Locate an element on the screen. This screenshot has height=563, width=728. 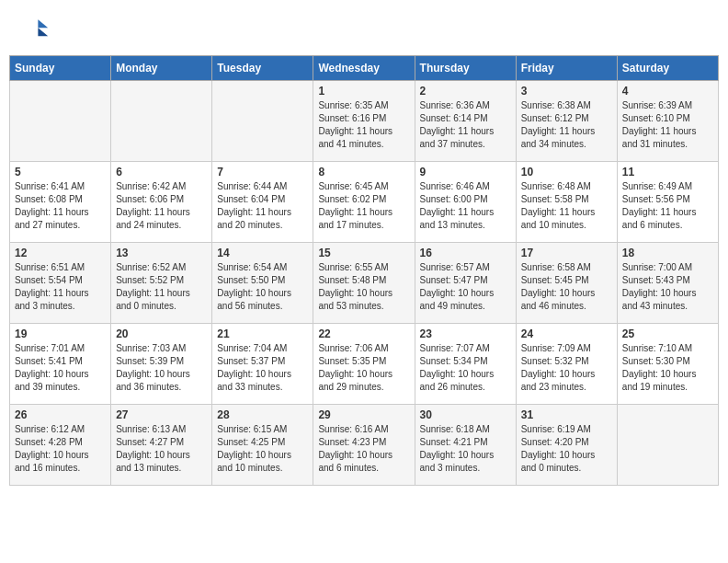
day-number: 6 is located at coordinates (162, 172).